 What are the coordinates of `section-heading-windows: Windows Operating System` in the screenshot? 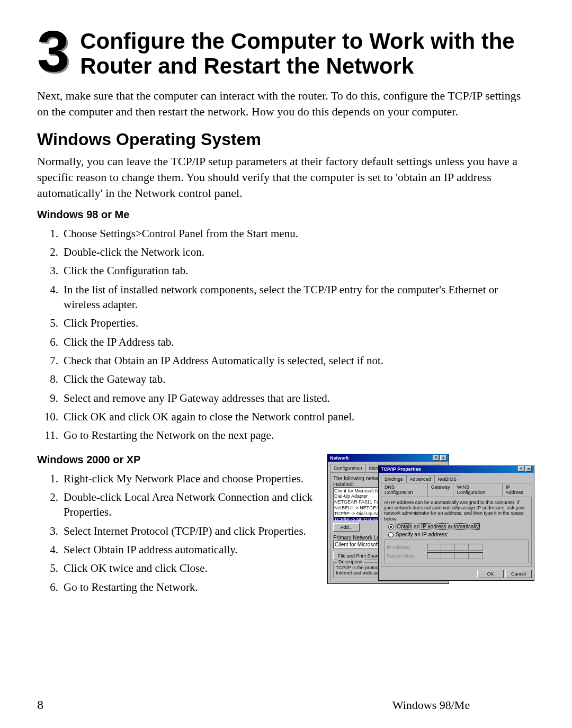 It's located at (286, 140).